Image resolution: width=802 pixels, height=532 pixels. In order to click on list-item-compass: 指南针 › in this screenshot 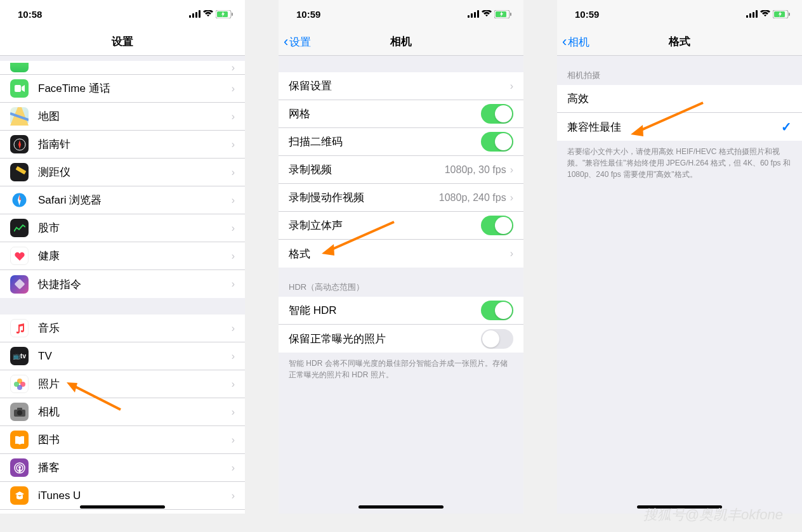, I will do `click(122, 145)`.